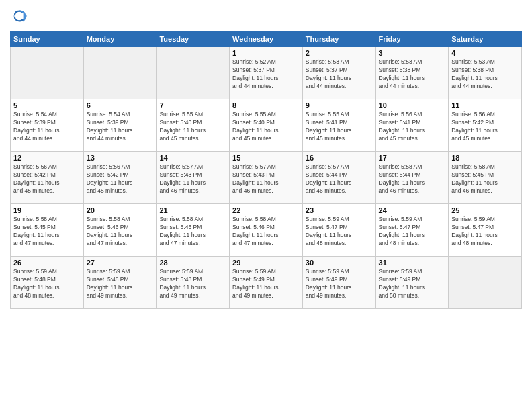  Describe the element at coordinates (412, 39) in the screenshot. I see `weekday-header-friday: Friday` at that location.